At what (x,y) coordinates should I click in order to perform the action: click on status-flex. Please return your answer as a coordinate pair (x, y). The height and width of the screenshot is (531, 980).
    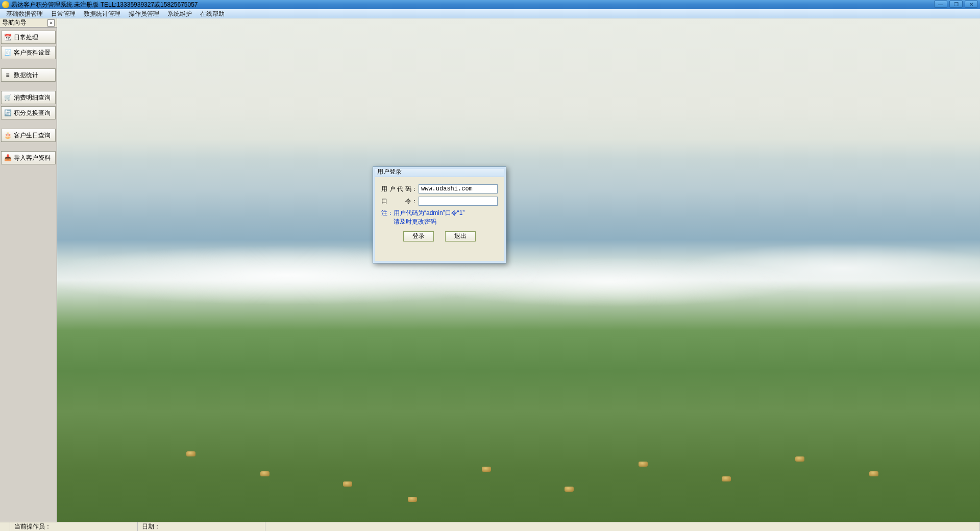
    Looking at the image, I should click on (623, 527).